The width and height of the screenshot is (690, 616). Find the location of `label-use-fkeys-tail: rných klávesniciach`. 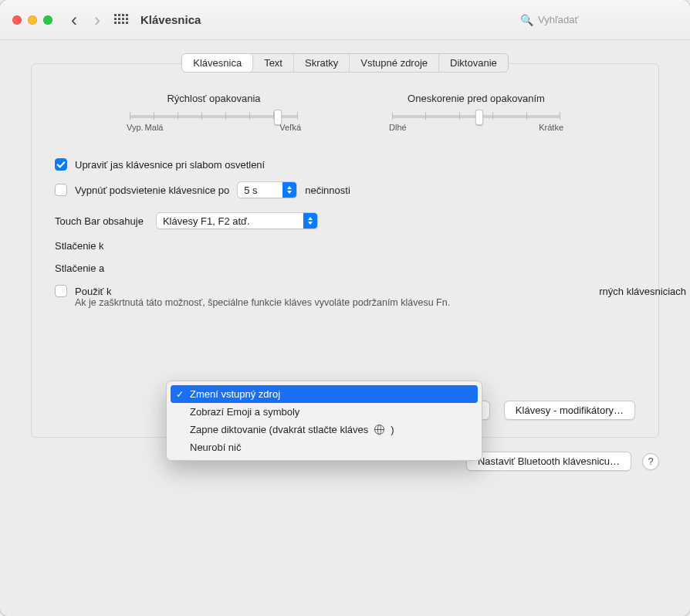

label-use-fkeys-tail: rných klávesniciach is located at coordinates (642, 292).